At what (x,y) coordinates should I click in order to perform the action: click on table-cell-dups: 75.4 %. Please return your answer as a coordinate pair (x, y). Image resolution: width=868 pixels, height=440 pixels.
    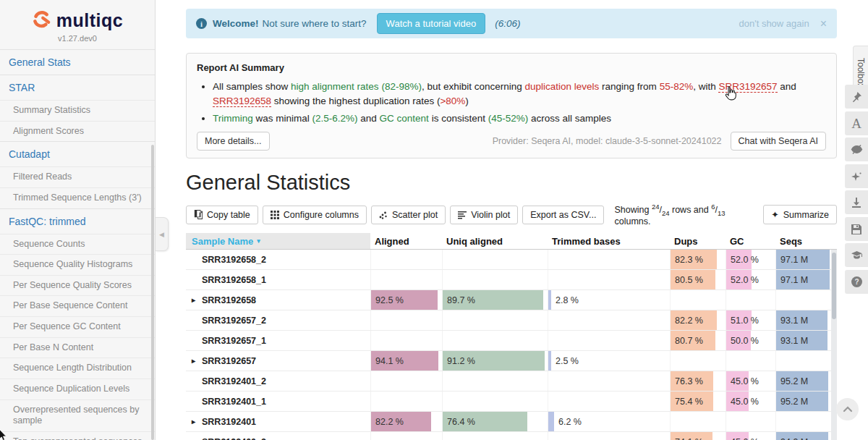
    Looking at the image, I should click on (697, 401).